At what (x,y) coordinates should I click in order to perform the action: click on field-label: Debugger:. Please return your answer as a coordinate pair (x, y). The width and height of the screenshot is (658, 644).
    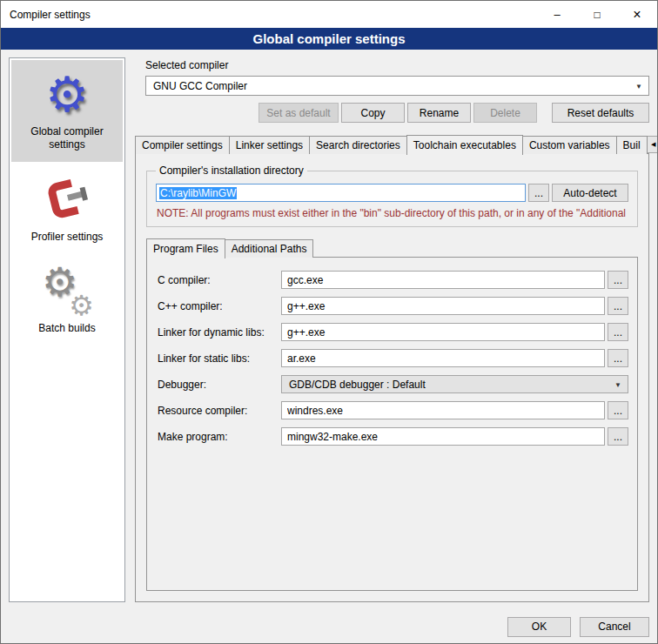
    Looking at the image, I should click on (219, 385).